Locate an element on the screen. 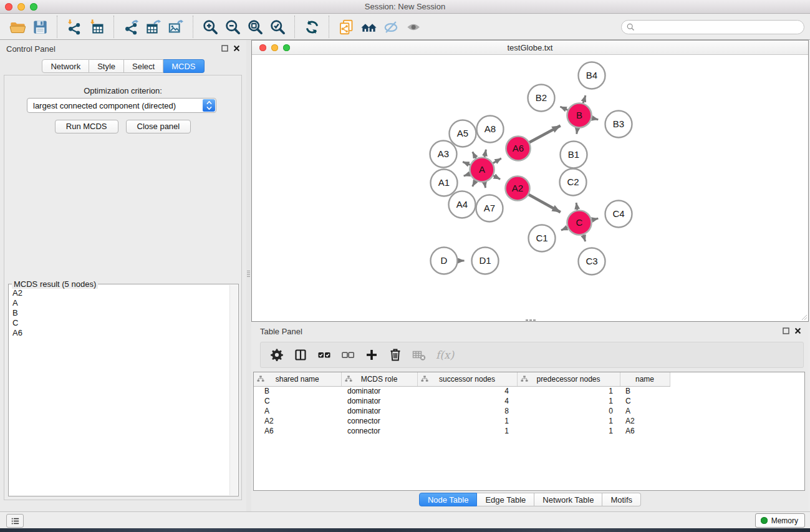 The width and height of the screenshot is (810, 532). graph-edge-A-A6 is located at coordinates (498, 161).